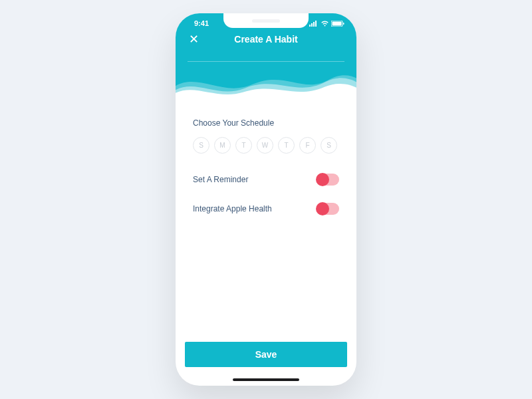 The width and height of the screenshot is (532, 399). Describe the element at coordinates (266, 209) in the screenshot. I see `health-row: Integrate Apple Health` at that location.